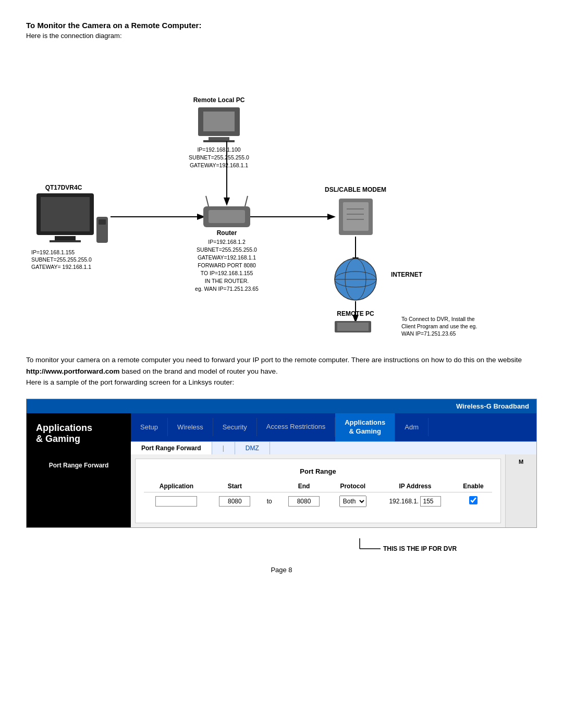 The image size is (563, 728). Describe the element at coordinates (227, 289) in the screenshot. I see `svg-text: eg. WAN IP=71.251.23.65` at that location.